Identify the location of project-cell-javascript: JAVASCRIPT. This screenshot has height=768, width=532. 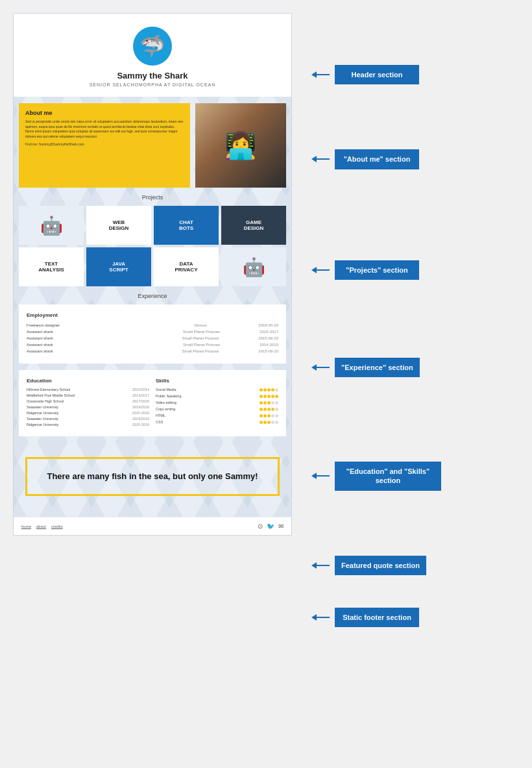
(119, 267).